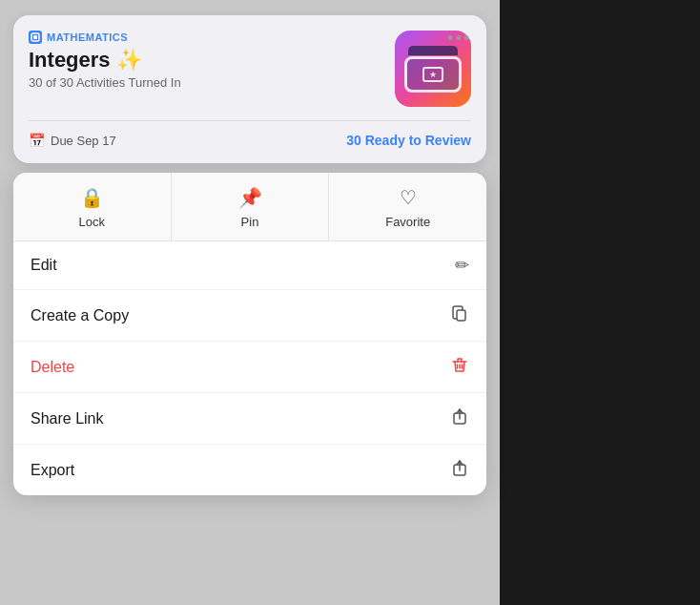  What do you see at coordinates (250, 469) in the screenshot?
I see `export-menu-item: Export` at bounding box center [250, 469].